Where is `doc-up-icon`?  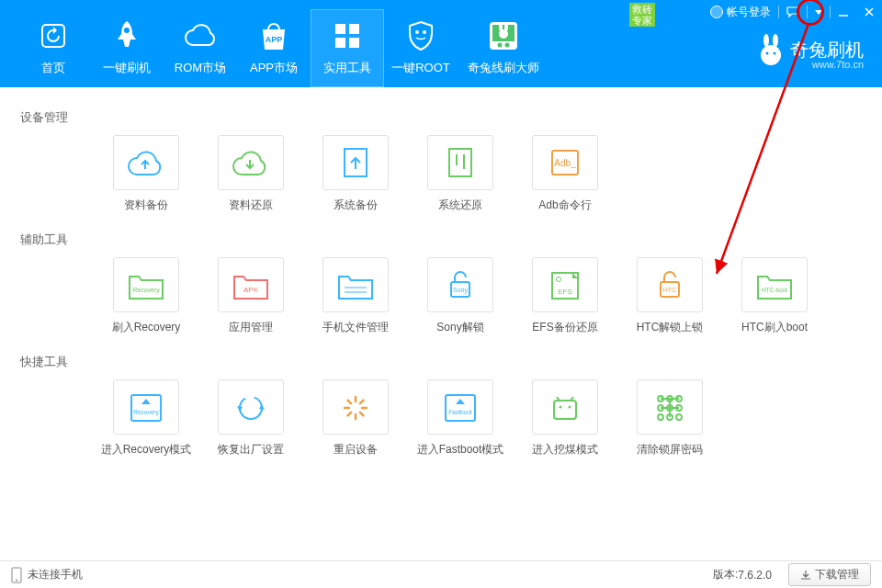
doc-up-icon is located at coordinates (356, 163).